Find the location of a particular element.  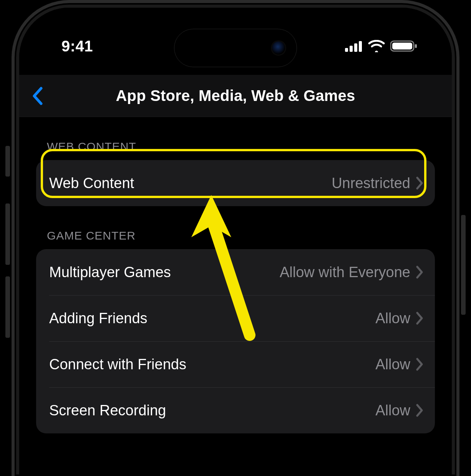

phone-silent-switch is located at coordinates (8, 161).